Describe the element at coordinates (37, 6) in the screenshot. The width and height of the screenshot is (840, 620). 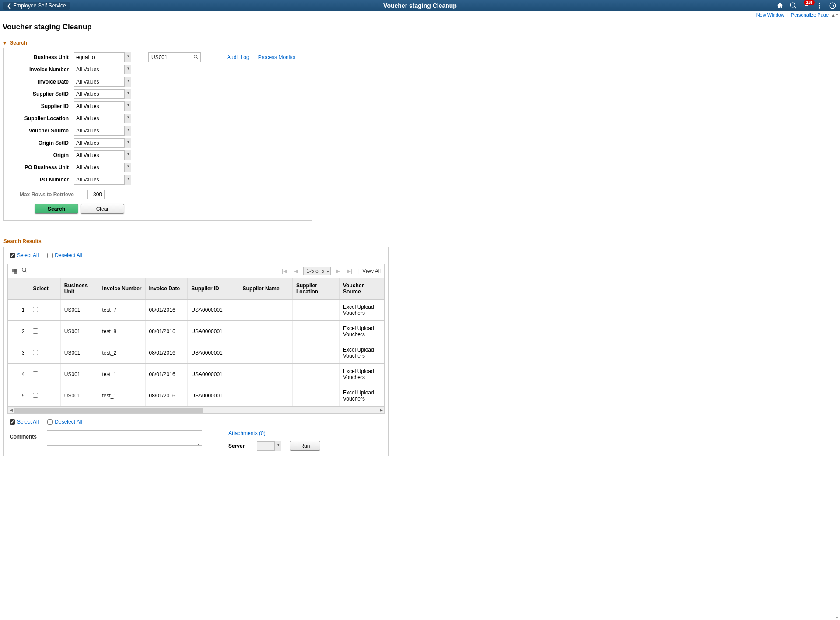
I see `back-button: ❮ Employee Self Service` at that location.